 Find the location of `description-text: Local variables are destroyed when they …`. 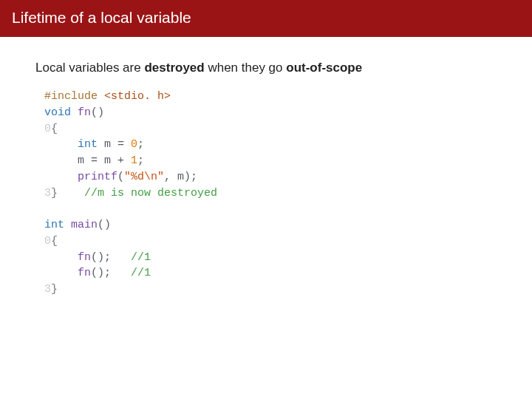

description-text: Local variables are destroyed when they … is located at coordinates (266, 68).